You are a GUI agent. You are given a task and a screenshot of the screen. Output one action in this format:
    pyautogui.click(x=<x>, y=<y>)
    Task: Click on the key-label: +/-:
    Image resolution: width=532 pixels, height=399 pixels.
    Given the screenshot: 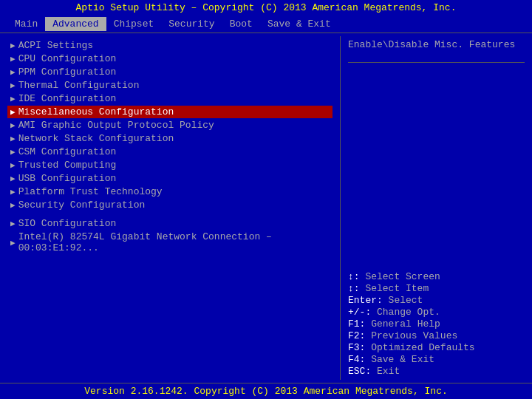 What is the action you would take?
    pyautogui.click(x=362, y=312)
    